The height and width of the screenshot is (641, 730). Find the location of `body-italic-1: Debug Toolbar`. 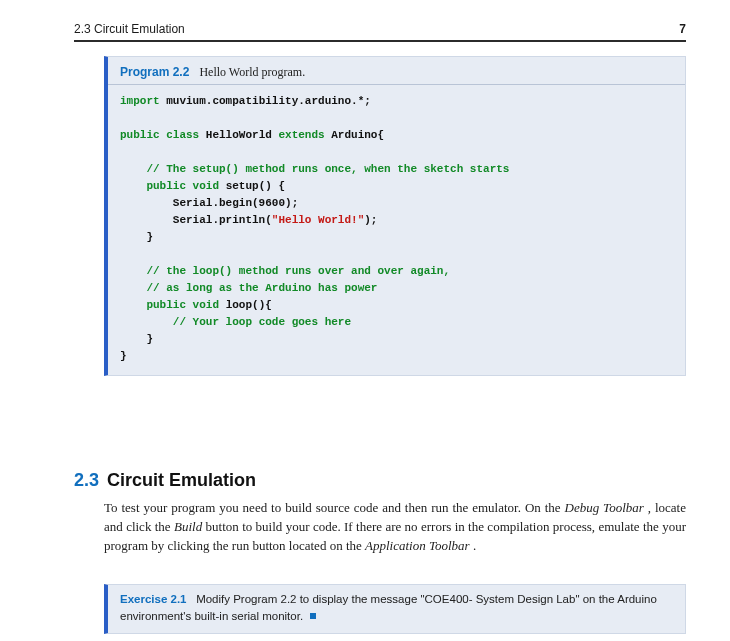

body-italic-1: Debug Toolbar is located at coordinates (604, 508).